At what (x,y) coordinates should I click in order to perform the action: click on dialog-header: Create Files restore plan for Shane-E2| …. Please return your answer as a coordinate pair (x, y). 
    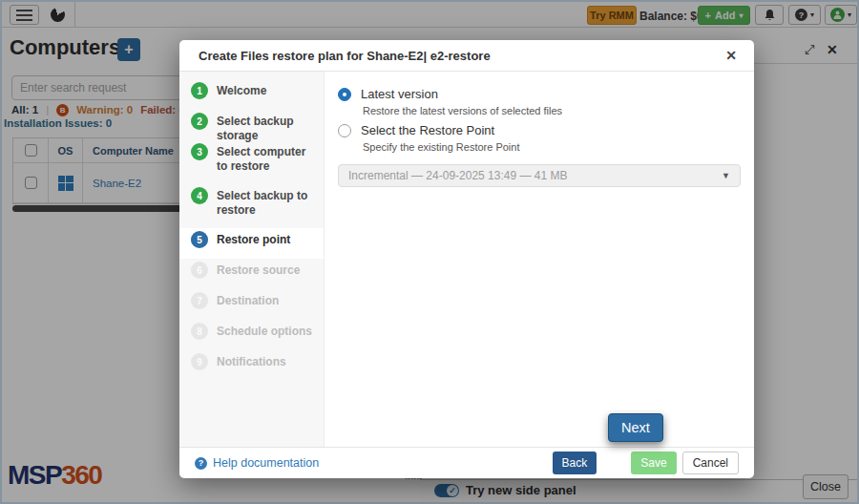
    Looking at the image, I should click on (467, 55).